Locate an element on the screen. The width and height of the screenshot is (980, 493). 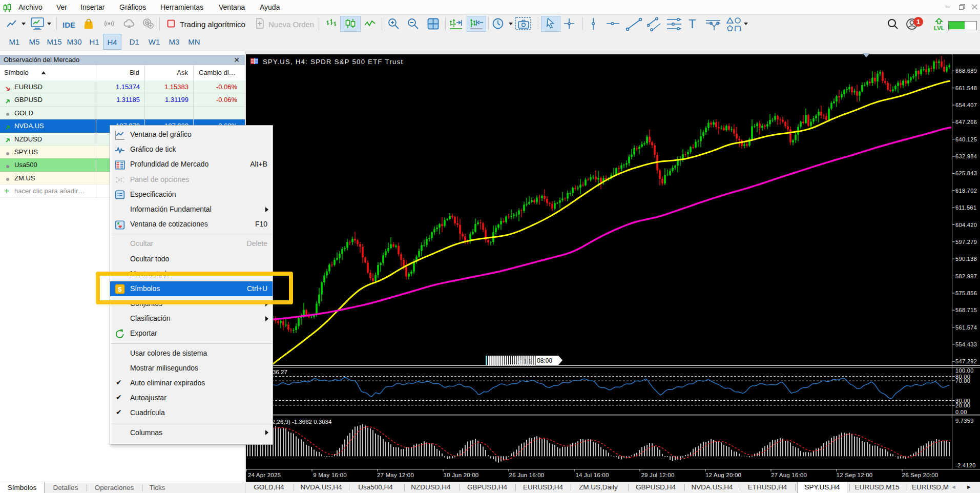
svg-text: 618.702 is located at coordinates (966, 191).